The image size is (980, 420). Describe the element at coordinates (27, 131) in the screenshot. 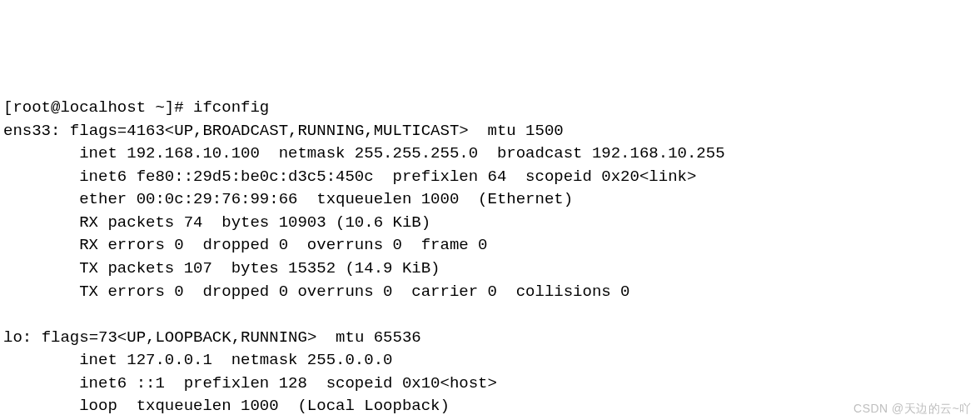

I see `iface1-name: ens33` at that location.